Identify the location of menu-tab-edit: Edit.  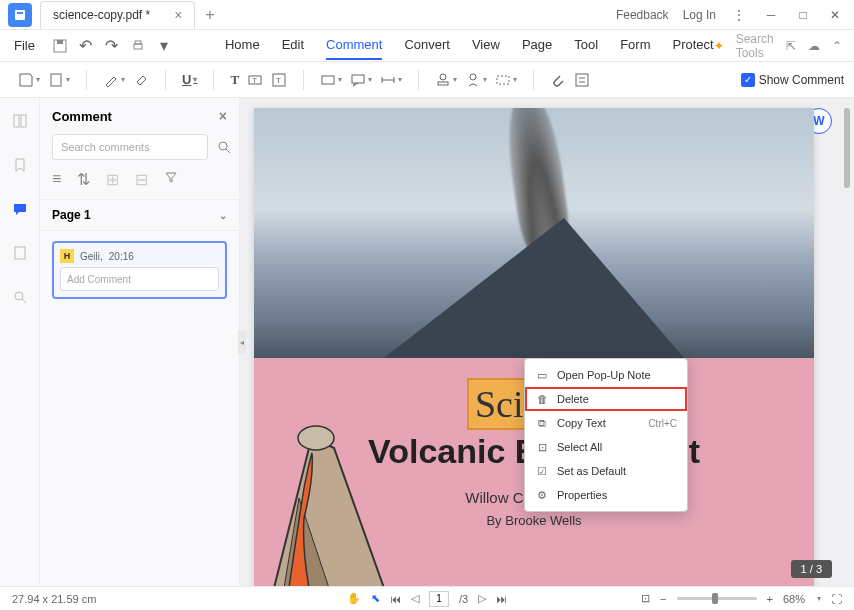
(293, 46).